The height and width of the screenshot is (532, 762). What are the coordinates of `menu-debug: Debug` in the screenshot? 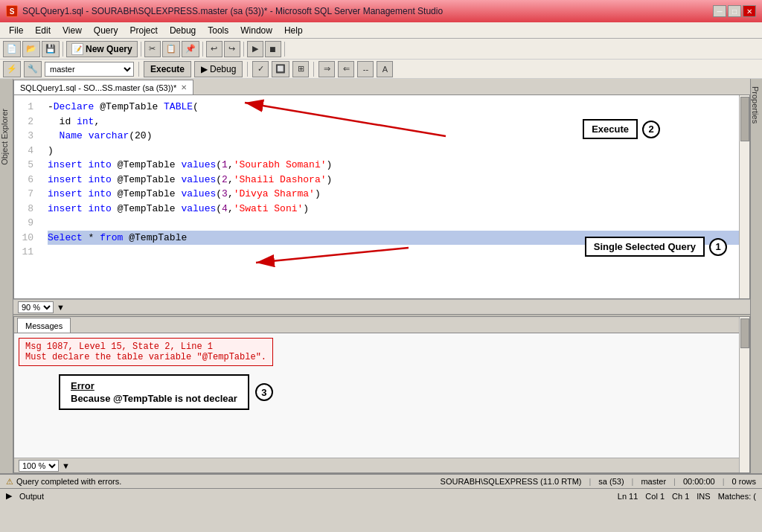 It's located at (183, 31).